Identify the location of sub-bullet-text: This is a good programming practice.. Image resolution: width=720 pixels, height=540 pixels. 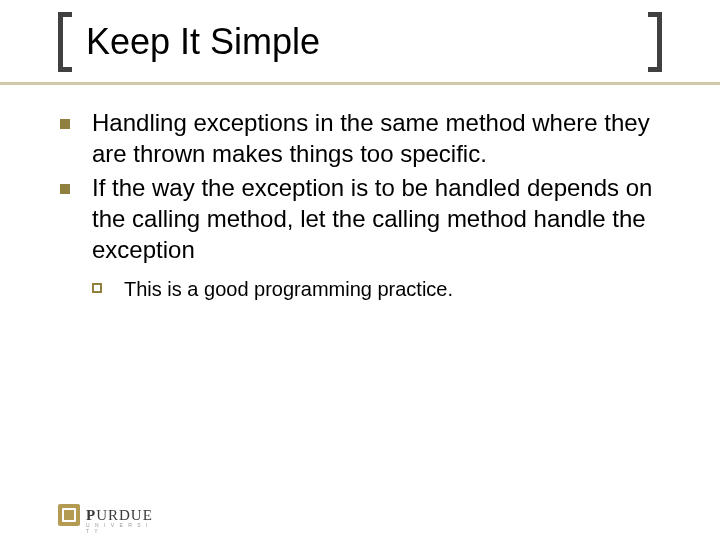
(288, 289).